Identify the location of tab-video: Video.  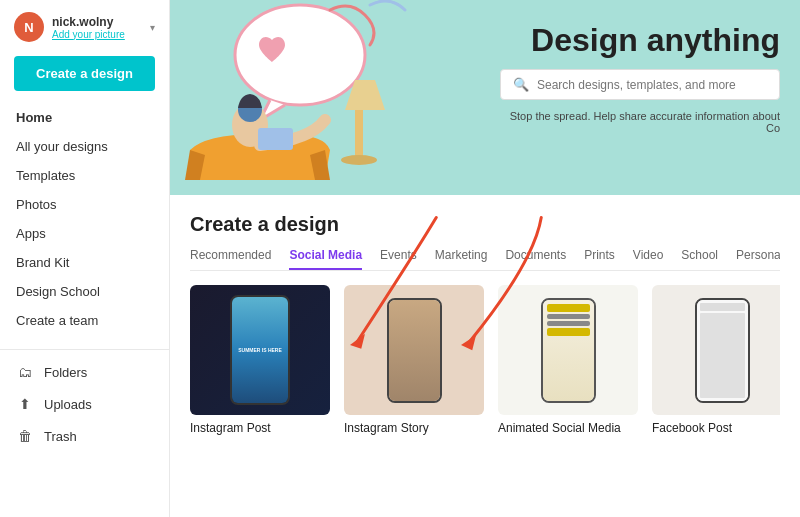
(648, 259).